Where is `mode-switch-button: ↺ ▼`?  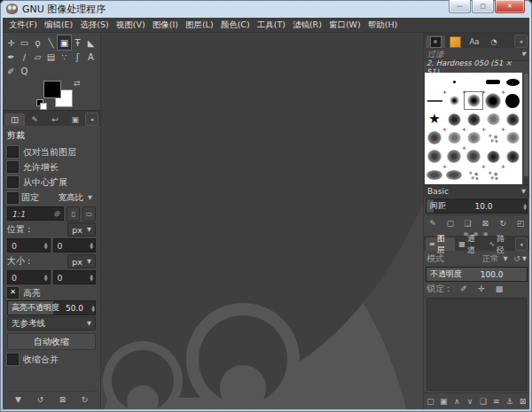
mode-switch-button: ↺ ▼ is located at coordinates (520, 259).